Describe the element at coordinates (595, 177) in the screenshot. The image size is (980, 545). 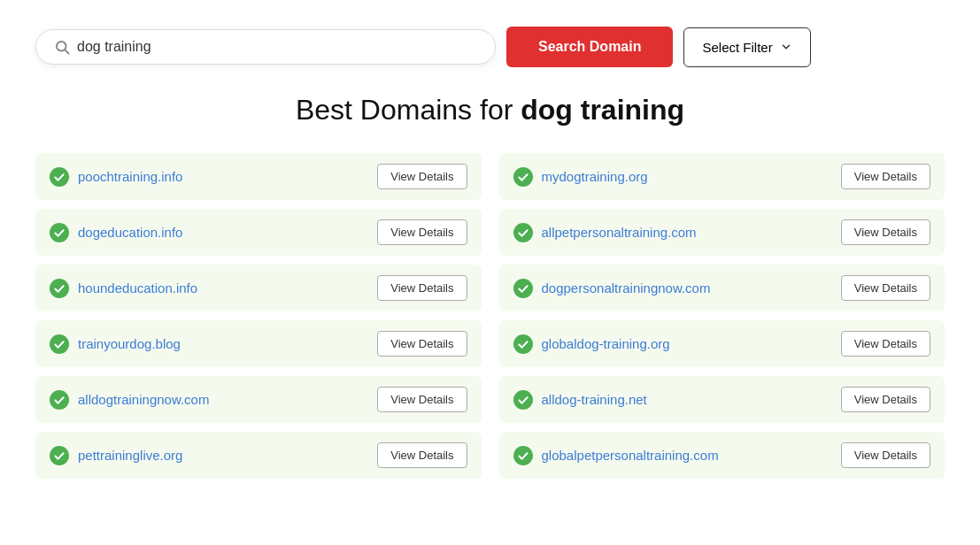
I see `domain-name: mydogtraining.org` at that location.